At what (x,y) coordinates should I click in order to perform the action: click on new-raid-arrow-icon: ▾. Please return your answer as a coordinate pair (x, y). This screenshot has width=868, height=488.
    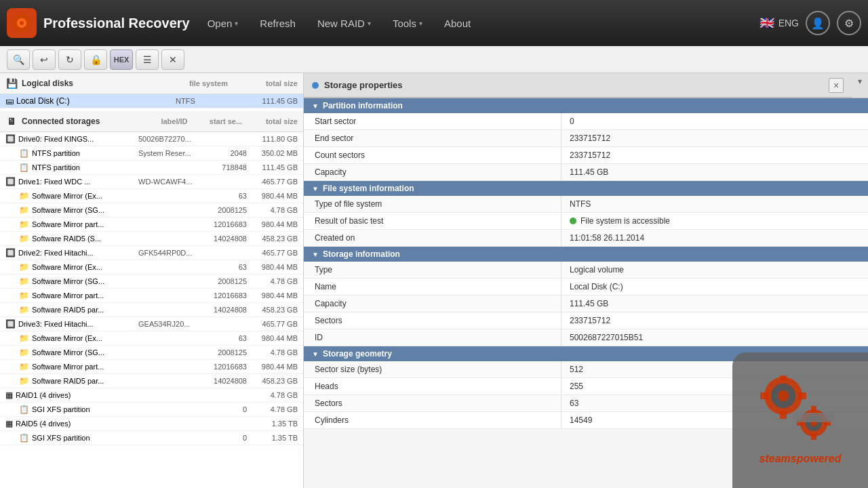
    Looking at the image, I should click on (369, 23).